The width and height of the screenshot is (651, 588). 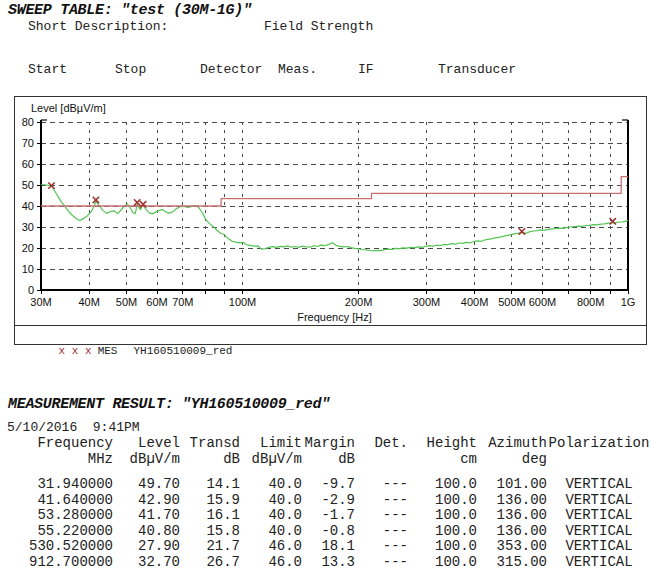 I want to click on y-tick-label: 40, so click(x=28, y=206).